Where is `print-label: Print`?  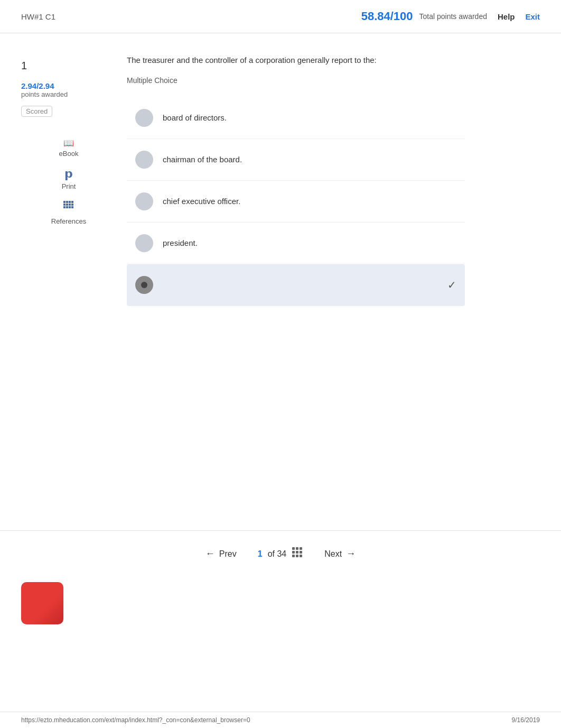
print-label: Print is located at coordinates (69, 186).